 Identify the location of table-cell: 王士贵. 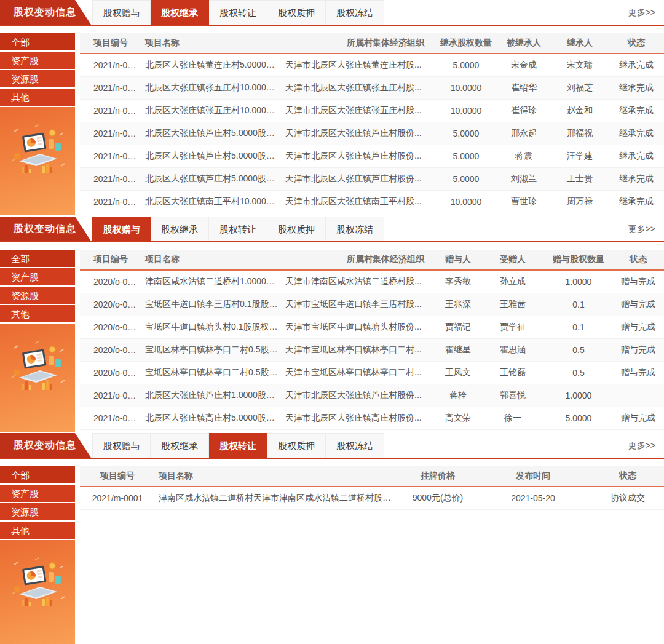
(580, 179).